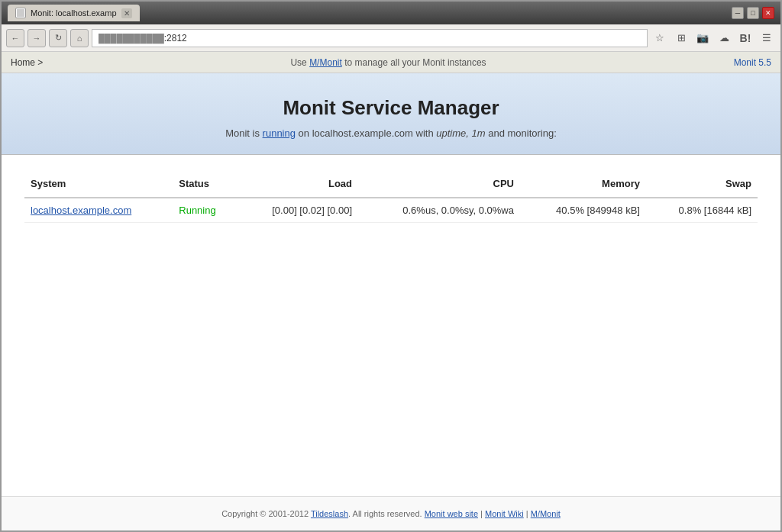 This screenshot has height=532, width=782. What do you see at coordinates (391, 63) in the screenshot?
I see `info-bar: Home > Use M/Monit to manage all your Mo…` at bounding box center [391, 63].